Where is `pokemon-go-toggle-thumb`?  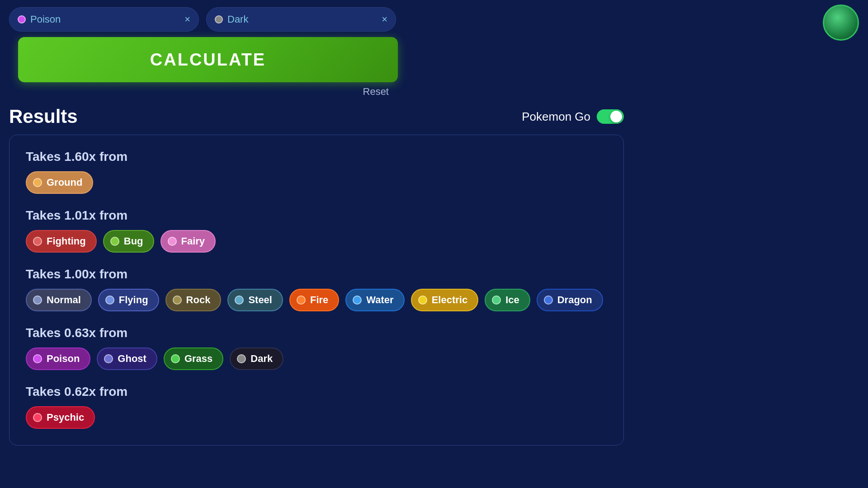 pokemon-go-toggle-thumb is located at coordinates (616, 117).